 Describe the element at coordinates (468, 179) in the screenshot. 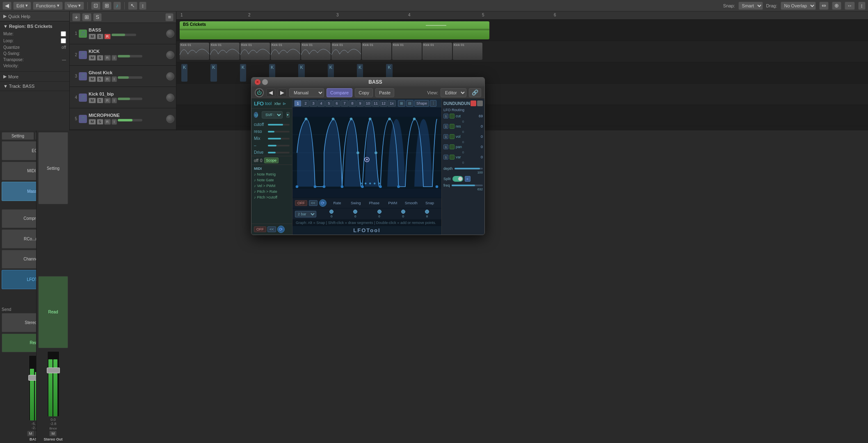

I see `split-btn: ≡` at that location.